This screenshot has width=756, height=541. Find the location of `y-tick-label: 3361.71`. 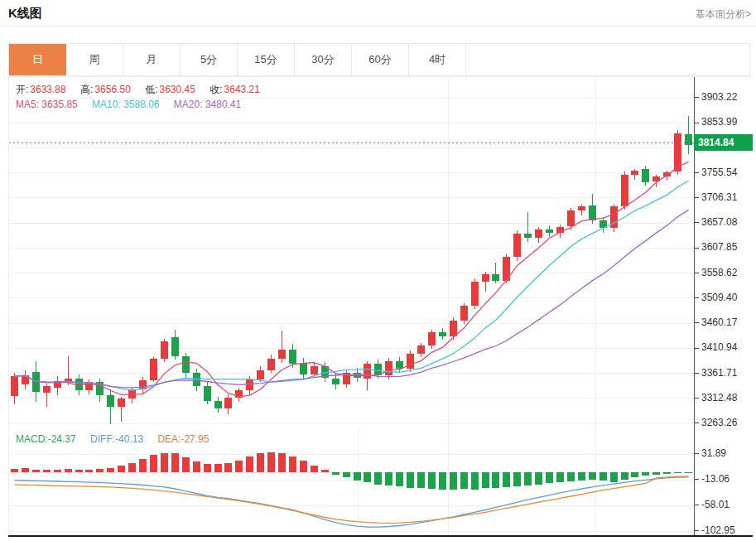

y-tick-label: 3361.71 is located at coordinates (715, 373).